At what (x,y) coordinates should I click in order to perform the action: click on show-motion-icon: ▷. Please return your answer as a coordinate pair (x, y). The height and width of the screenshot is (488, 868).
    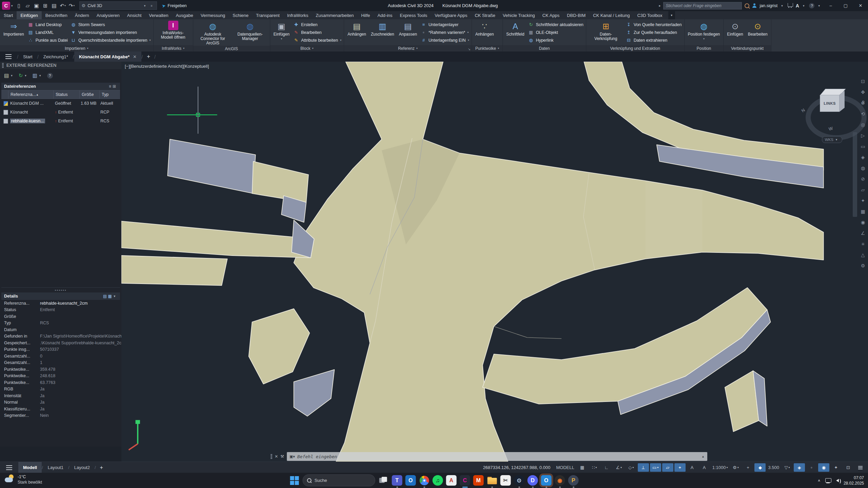
    Looking at the image, I should click on (863, 136).